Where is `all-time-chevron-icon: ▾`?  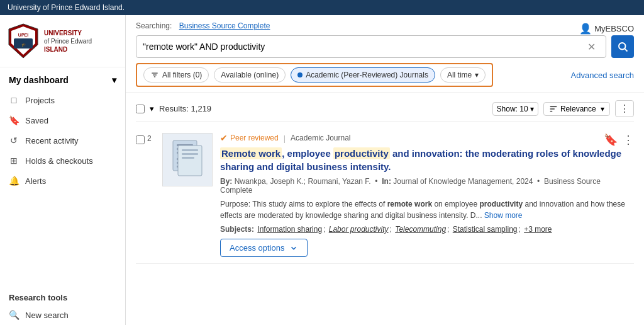
all-time-chevron-icon: ▾ is located at coordinates (477, 75).